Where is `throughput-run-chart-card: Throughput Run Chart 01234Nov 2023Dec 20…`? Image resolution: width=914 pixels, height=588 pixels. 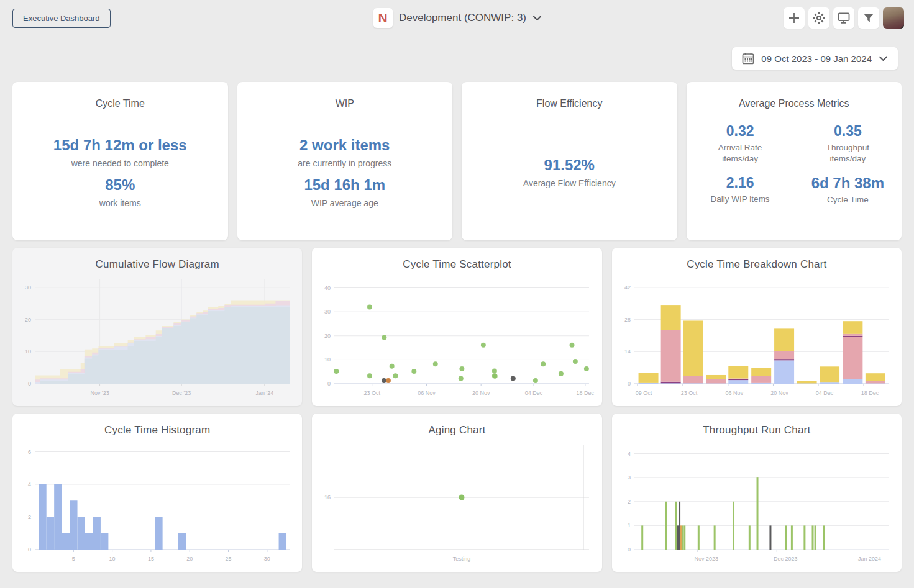 throughput-run-chart-card: Throughput Run Chart 01234Nov 2023Dec 20… is located at coordinates (757, 493).